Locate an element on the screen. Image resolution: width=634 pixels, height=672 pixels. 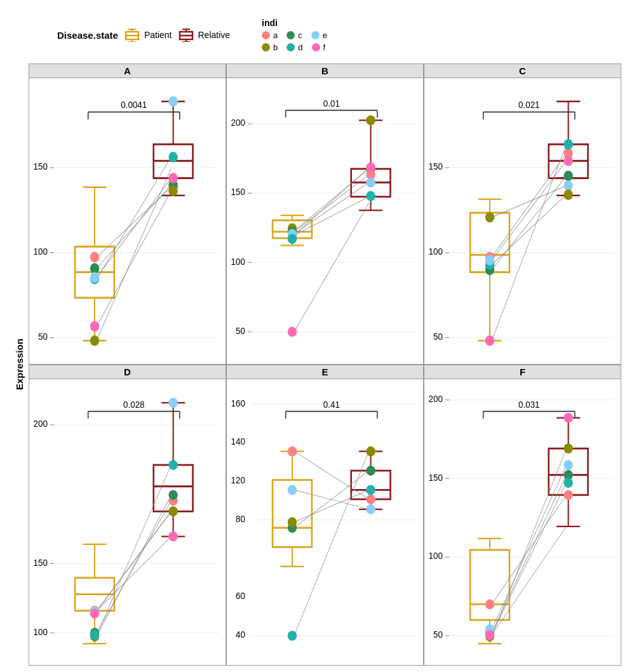
dot-F-relative-e is located at coordinates (568, 465).